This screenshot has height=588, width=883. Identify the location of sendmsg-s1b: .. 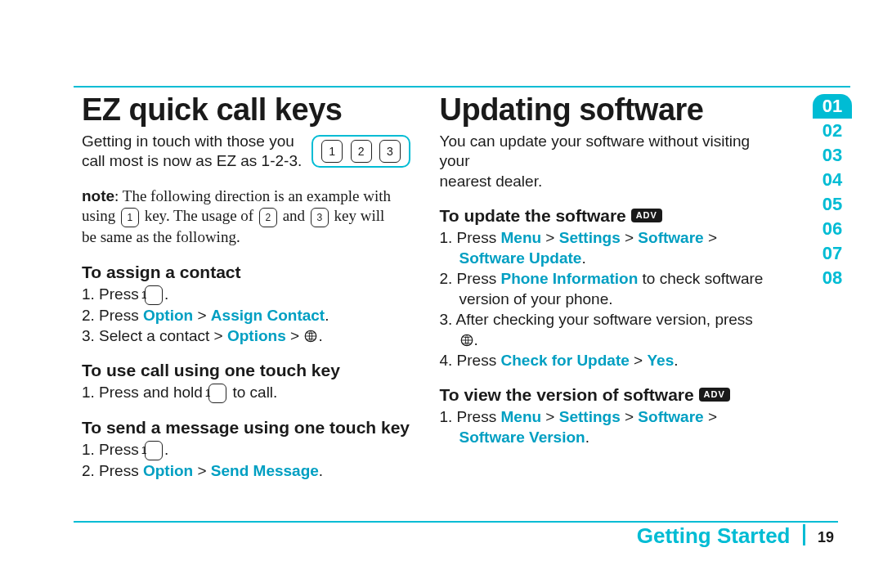
(167, 450).